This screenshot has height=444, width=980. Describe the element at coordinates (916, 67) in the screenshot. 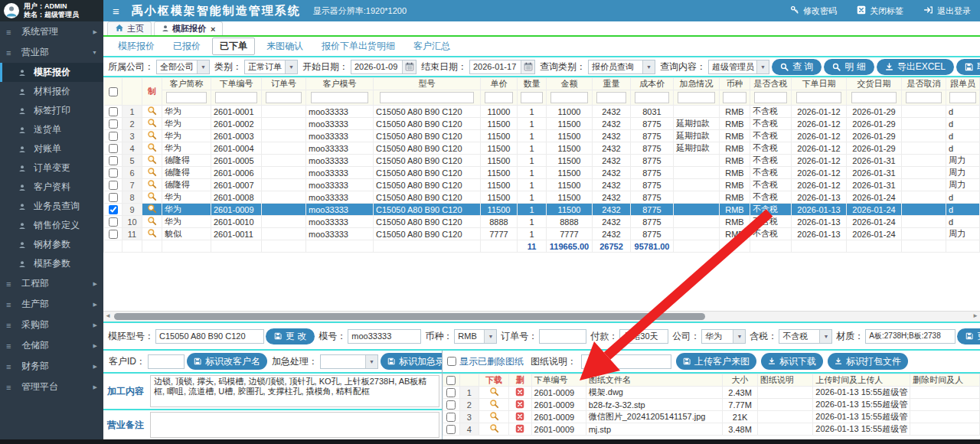

I see `export-excel-button: 导出EXCEL` at that location.